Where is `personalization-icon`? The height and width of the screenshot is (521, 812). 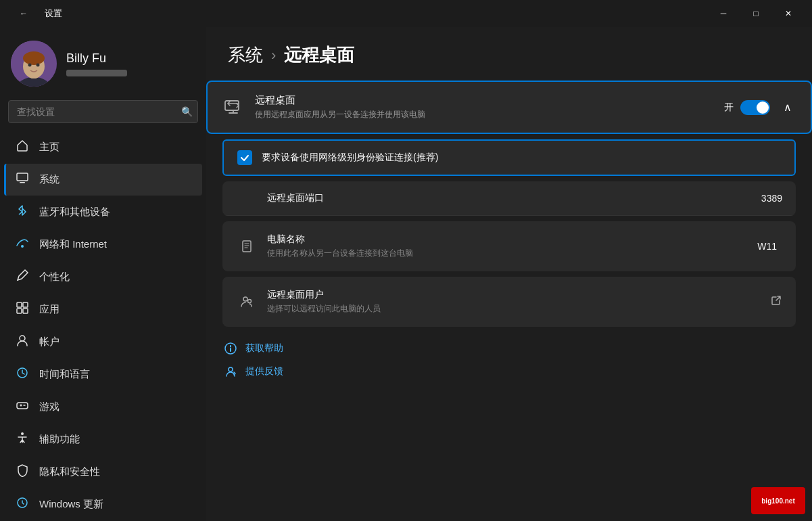
personalization-icon is located at coordinates (22, 277).